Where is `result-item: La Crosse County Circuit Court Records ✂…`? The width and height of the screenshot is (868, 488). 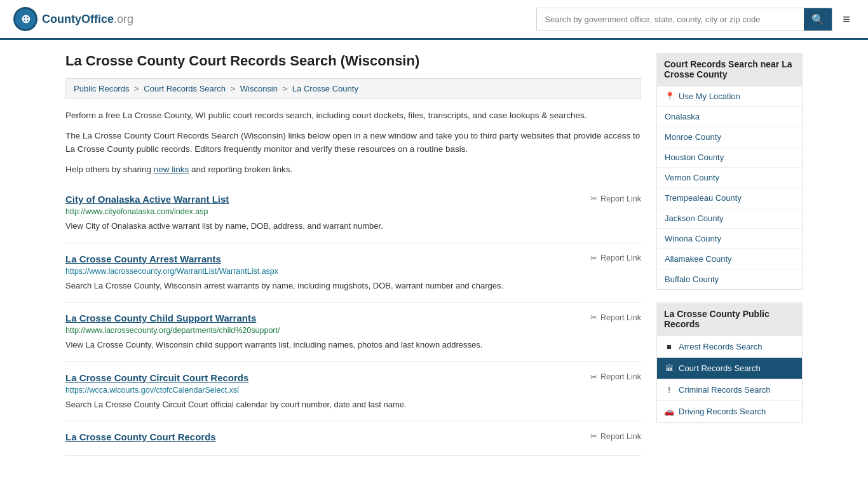 result-item: La Crosse County Circuit Court Records ✂… is located at coordinates (353, 392).